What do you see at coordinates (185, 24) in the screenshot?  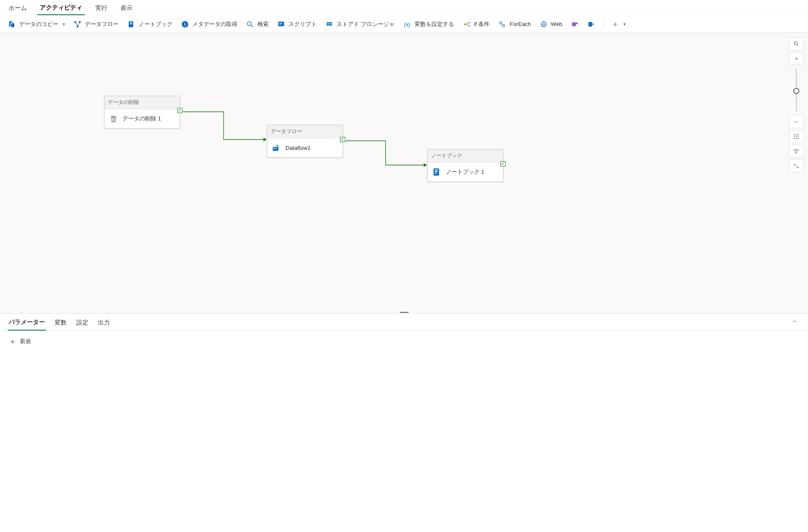 I see `info-icon: i` at bounding box center [185, 24].